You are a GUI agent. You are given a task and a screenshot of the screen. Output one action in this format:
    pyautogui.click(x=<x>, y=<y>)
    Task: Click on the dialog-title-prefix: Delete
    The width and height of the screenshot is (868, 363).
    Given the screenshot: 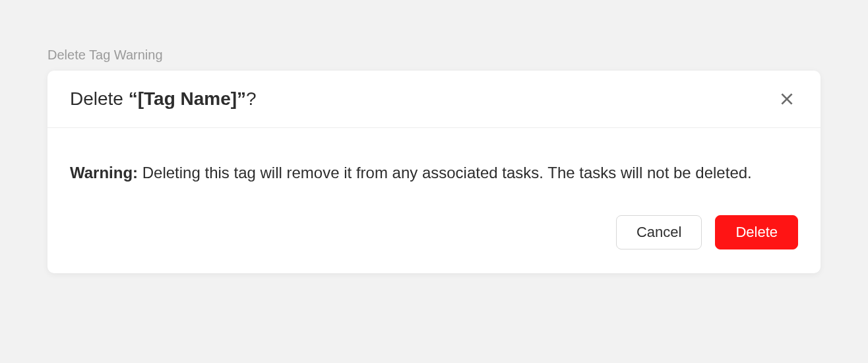 What is the action you would take?
    pyautogui.click(x=99, y=99)
    